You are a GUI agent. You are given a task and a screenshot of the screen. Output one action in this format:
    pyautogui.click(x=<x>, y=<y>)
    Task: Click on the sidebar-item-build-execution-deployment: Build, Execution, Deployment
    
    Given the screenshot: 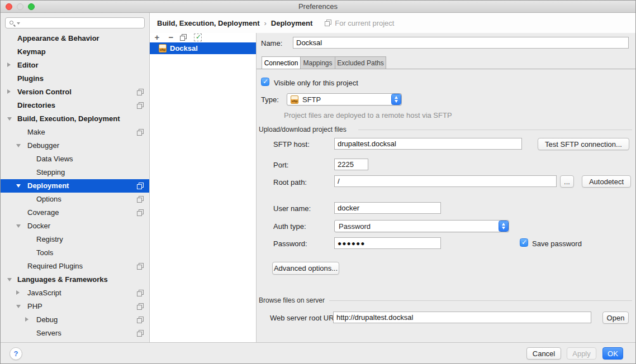 What is the action you would take?
    pyautogui.click(x=75, y=119)
    